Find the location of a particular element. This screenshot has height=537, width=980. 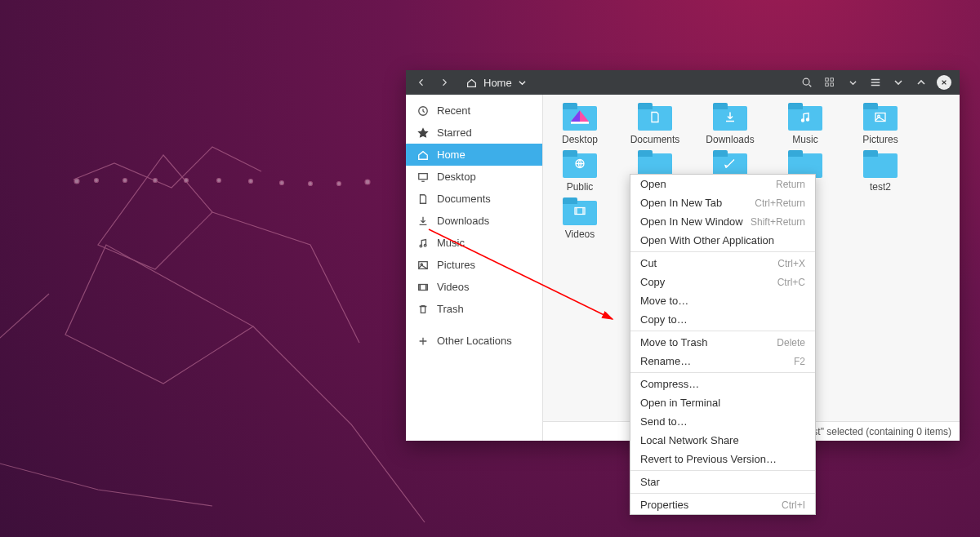

folder-documents: Documents is located at coordinates (655, 125).